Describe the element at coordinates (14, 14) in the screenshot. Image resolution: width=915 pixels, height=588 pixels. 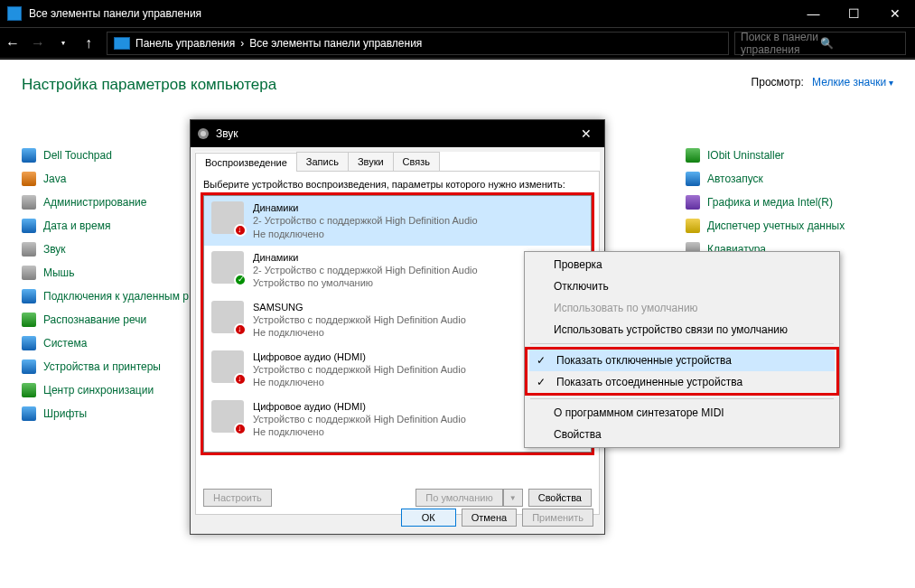
I see `control-panel-icon` at that location.